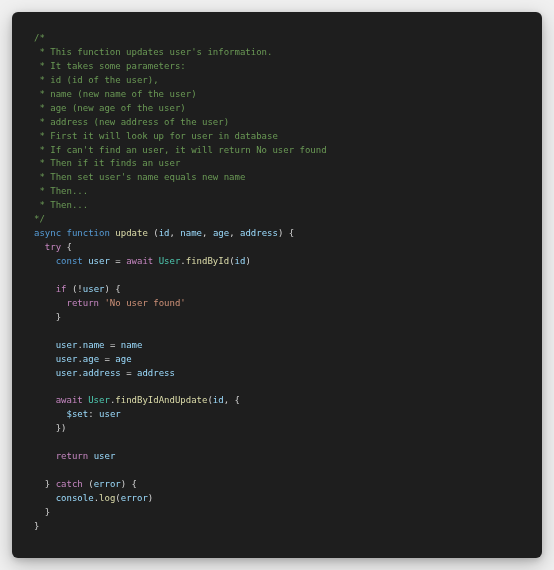  Describe the element at coordinates (277, 220) in the screenshot. I see `comment-line: */` at that location.